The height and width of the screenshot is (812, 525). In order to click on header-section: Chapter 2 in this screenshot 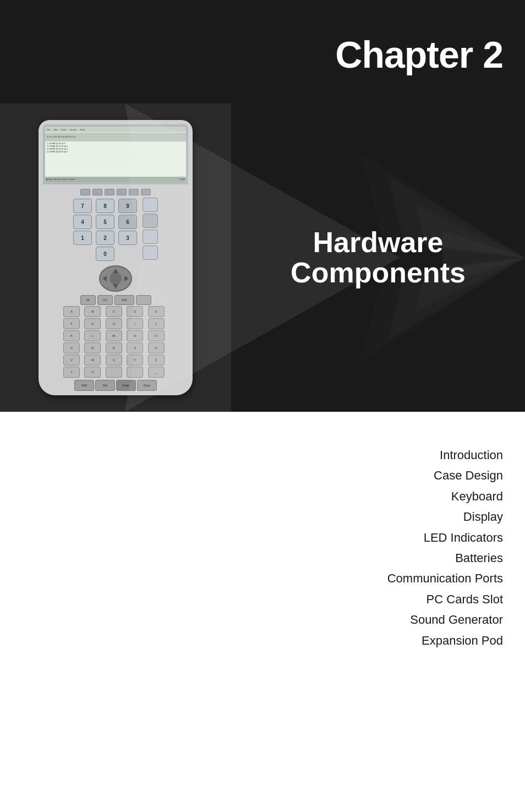, I will do `click(262, 52)`.